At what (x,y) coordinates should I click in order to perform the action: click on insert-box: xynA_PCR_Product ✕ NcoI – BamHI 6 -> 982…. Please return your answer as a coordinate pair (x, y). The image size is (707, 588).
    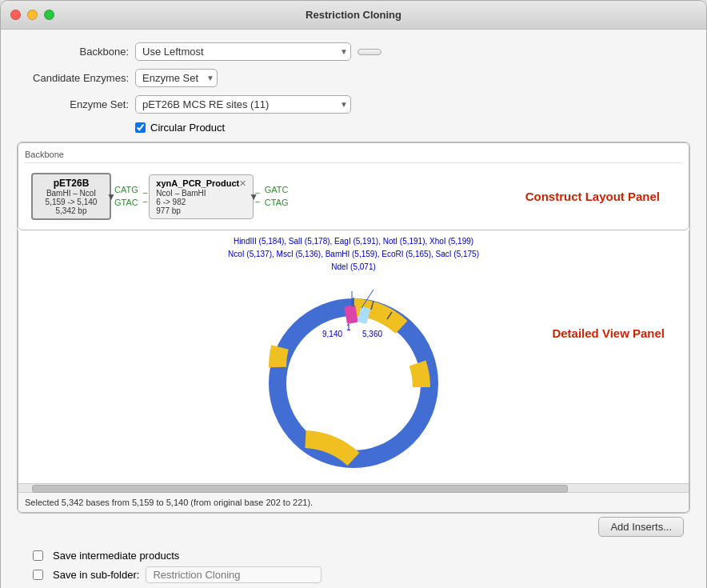
    Looking at the image, I should click on (202, 197).